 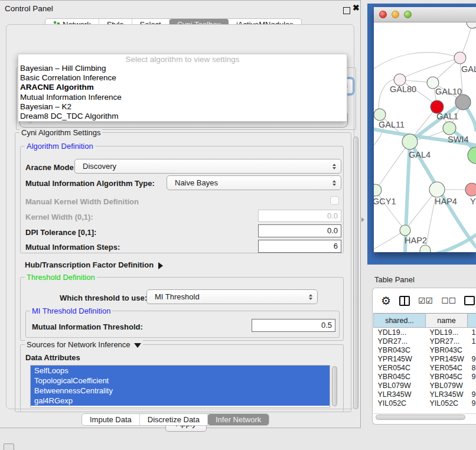 I want to click on deselect-all-checkboxes-icon: ☐☐, so click(x=449, y=301).